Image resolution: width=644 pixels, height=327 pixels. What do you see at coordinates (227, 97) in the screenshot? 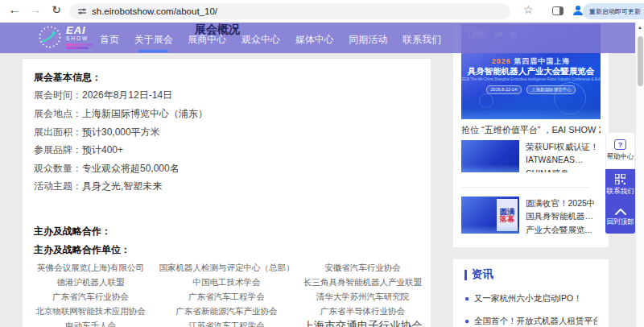
I see `info-line-time: 展会时间：2026年8月12日-14日` at bounding box center [227, 97].